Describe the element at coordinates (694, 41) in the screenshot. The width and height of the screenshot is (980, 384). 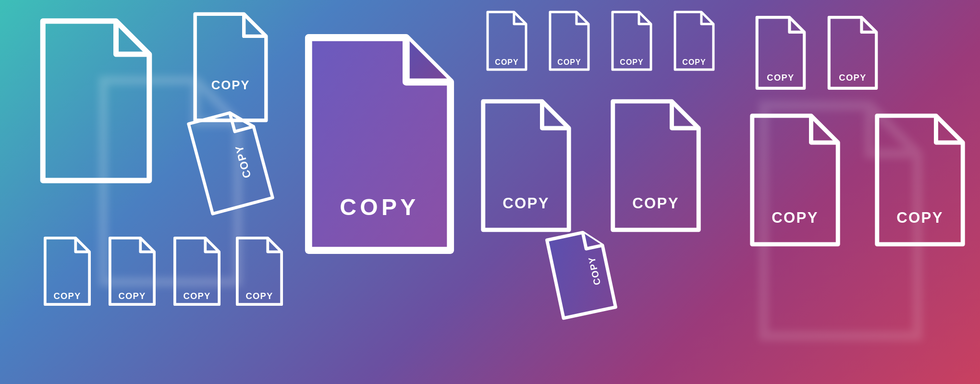
I see `file-icon-r-sm-4: COPY` at that location.